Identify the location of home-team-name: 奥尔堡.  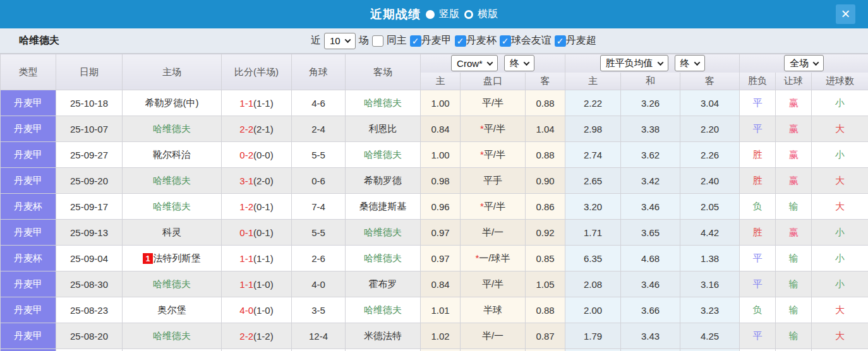
(172, 309).